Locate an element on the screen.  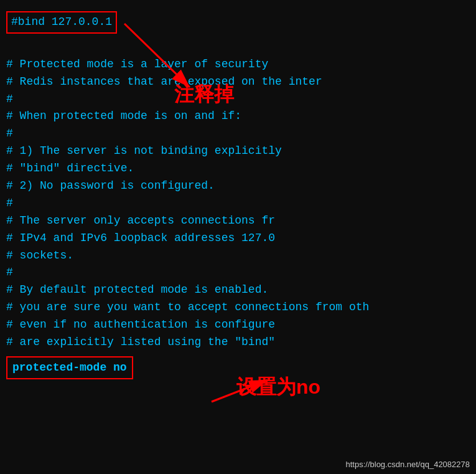
annotation-bottom: 设置为no is located at coordinates (279, 387).